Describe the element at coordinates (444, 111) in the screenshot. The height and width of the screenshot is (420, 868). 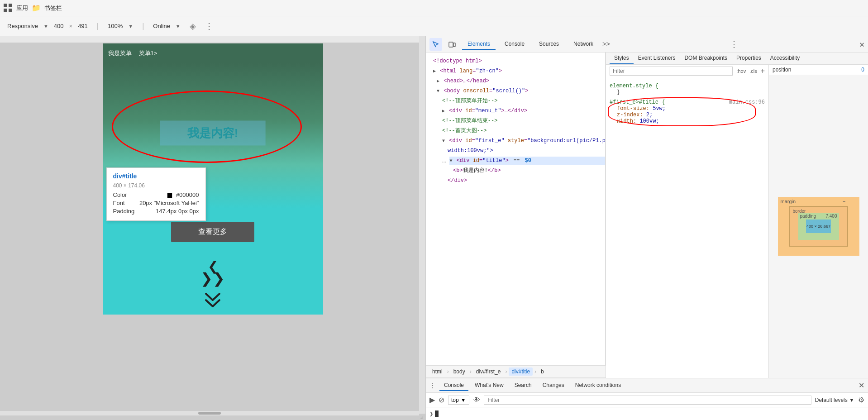
I see `expand-menu-icon: ▶` at that location.